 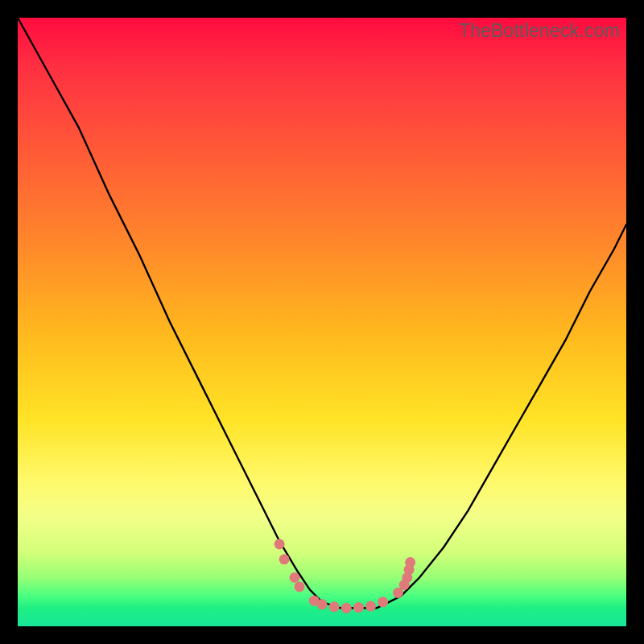 I want to click on trough-markers, so click(x=345, y=576).